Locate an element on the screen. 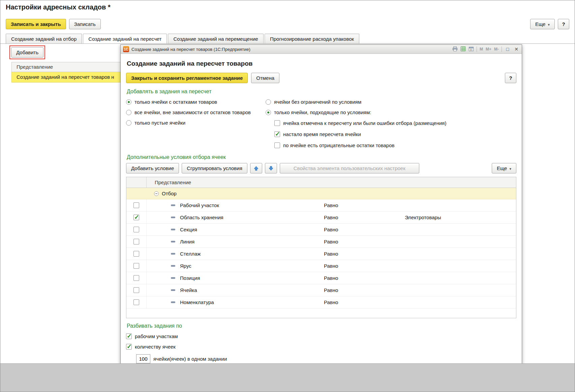 The height and width of the screenshot is (392, 575). checkbox-label: количеству ячеек is located at coordinates (155, 347).